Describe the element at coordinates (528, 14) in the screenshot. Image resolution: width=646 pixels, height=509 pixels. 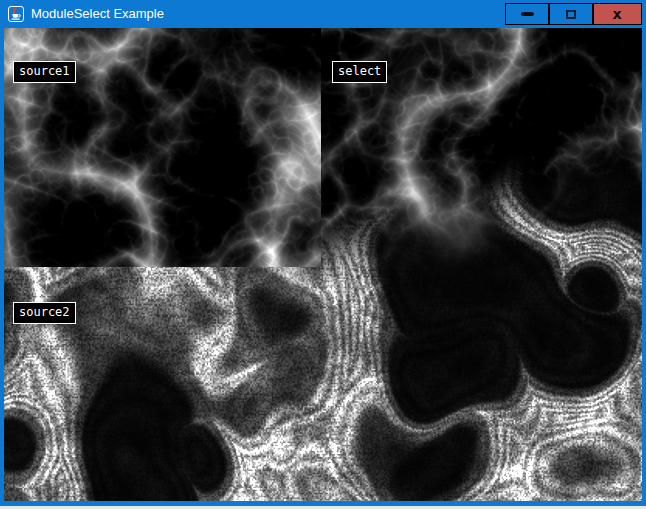
I see `minimize-icon` at that location.